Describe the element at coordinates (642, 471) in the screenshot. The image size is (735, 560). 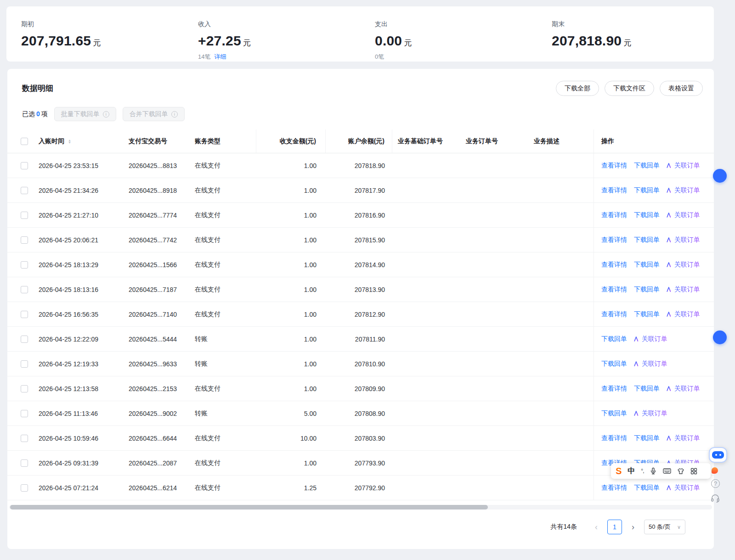
I see `ime-punctuation-toggle: °,` at that location.